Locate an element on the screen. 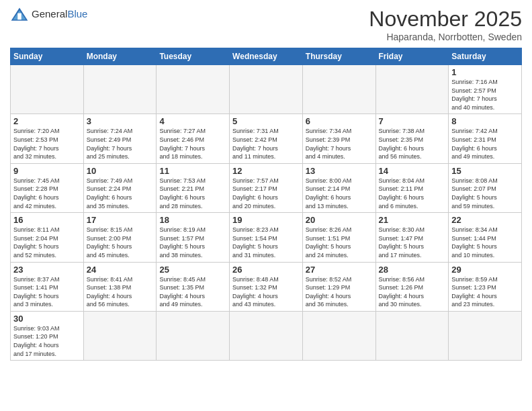 Image resolution: width=532 pixels, height=411 pixels. day-number: 24 is located at coordinates (120, 270).